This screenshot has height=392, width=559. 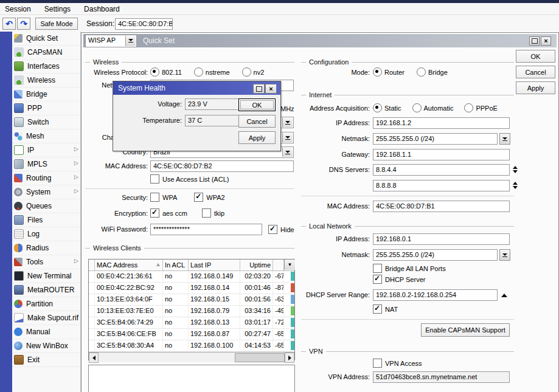 I want to click on sidebar-item-quick-set: Quick Set ▷, so click(x=46, y=39).